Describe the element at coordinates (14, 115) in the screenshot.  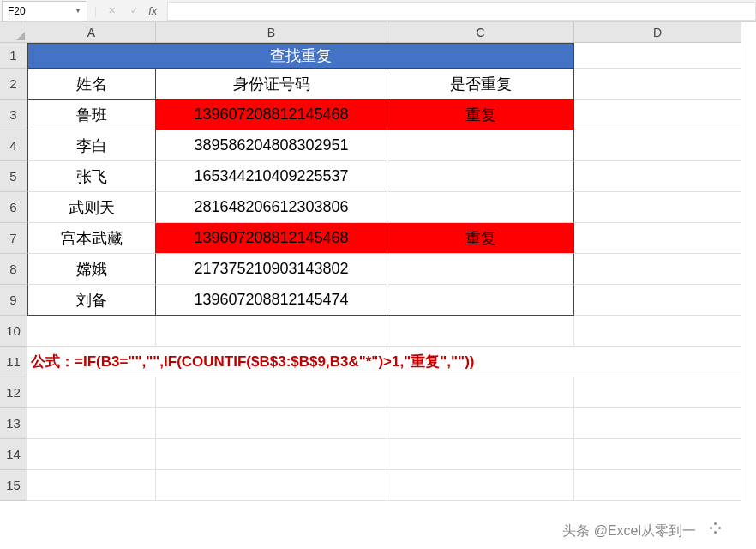
I see `row-header-3: 3` at that location.